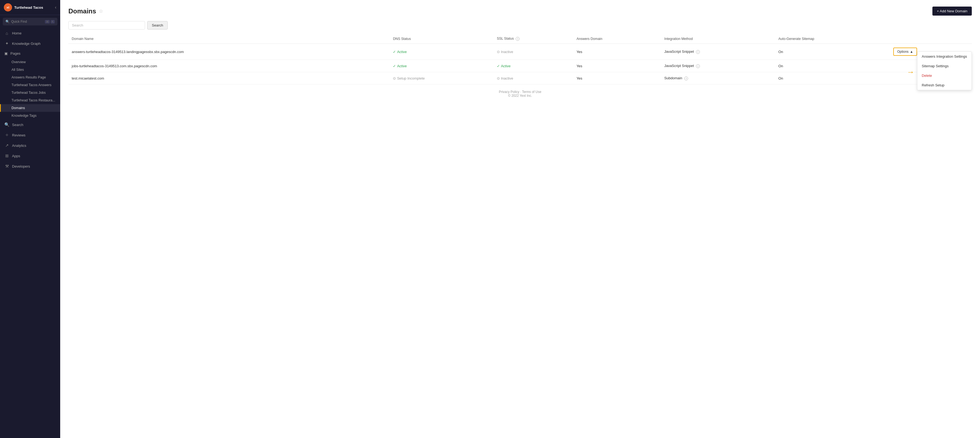  I want to click on options-button: Options ▲, so click(905, 52).